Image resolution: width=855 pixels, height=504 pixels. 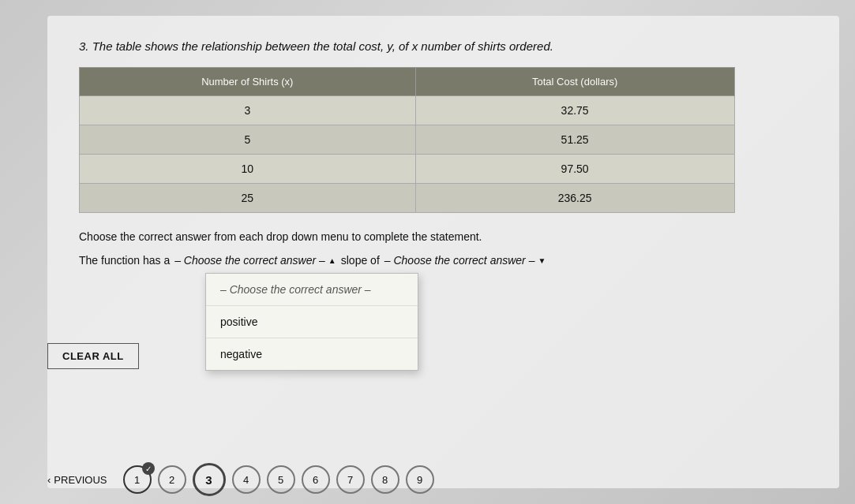 What do you see at coordinates (575, 199) in the screenshot?
I see `cell-y: 236.25` at bounding box center [575, 199].